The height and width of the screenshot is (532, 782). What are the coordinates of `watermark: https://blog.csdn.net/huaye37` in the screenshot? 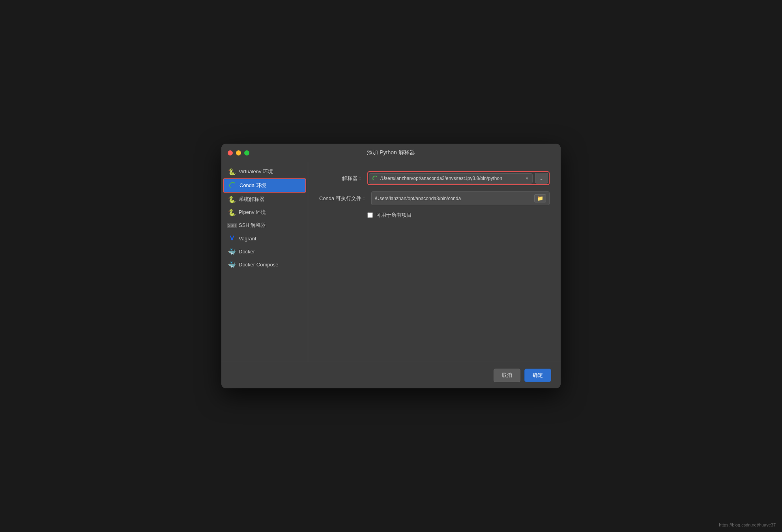 It's located at (747, 525).